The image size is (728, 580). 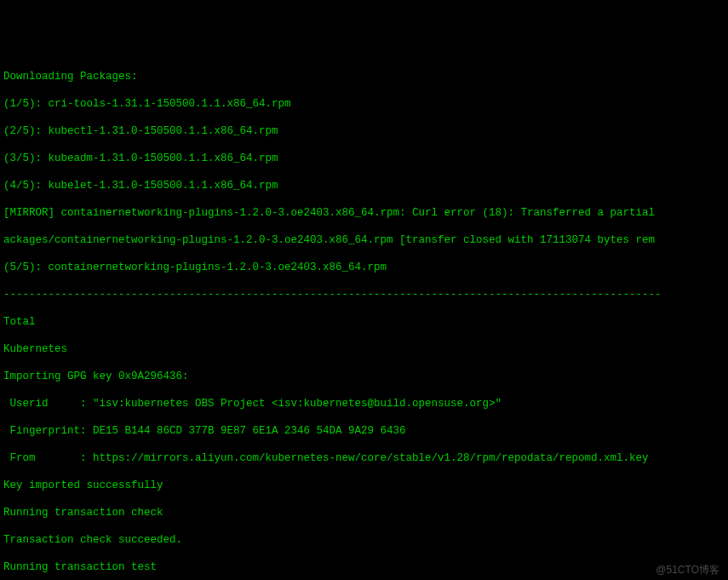 What do you see at coordinates (364, 485) in the screenshot?
I see `key-ok: Key imported successfully` at bounding box center [364, 485].